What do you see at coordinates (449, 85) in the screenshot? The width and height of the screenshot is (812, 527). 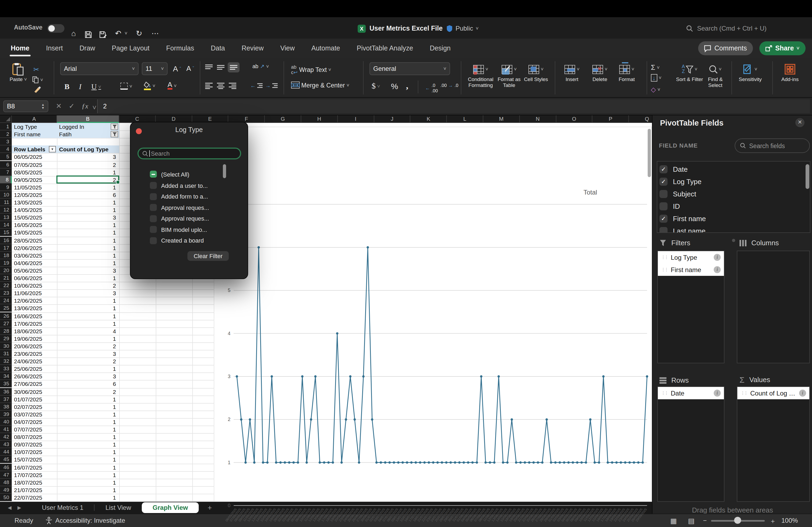 I see `decrease-decimal-button: .00→.0` at bounding box center [449, 85].